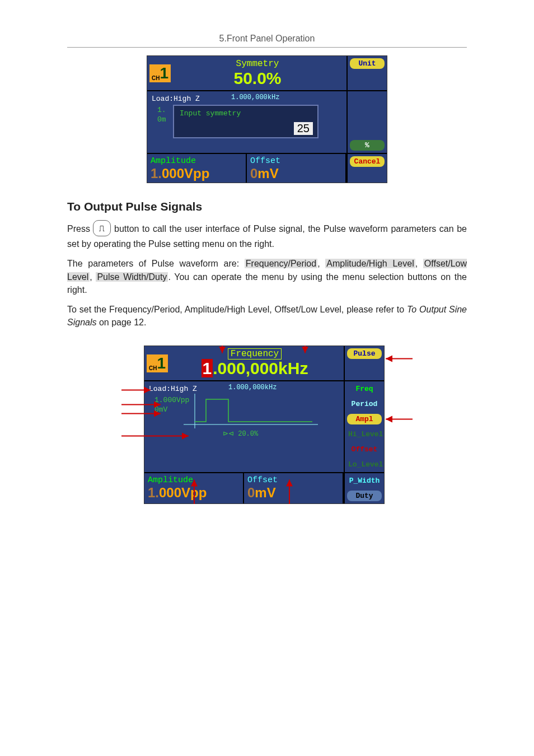 The image size is (534, 756). What do you see at coordinates (364, 496) in the screenshot?
I see `duty-button: Duty` at bounding box center [364, 496].